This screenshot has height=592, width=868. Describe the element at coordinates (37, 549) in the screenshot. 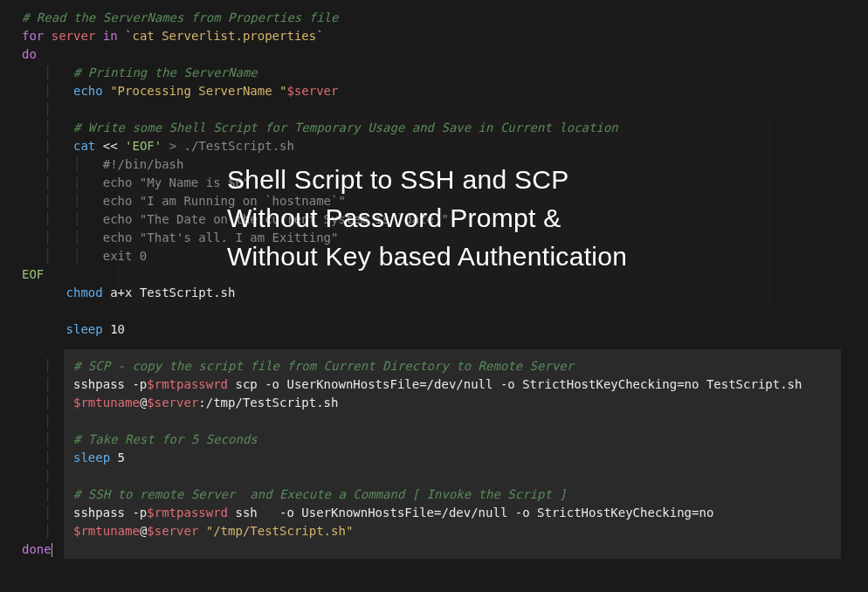

I see `keyword-done: done` at that location.